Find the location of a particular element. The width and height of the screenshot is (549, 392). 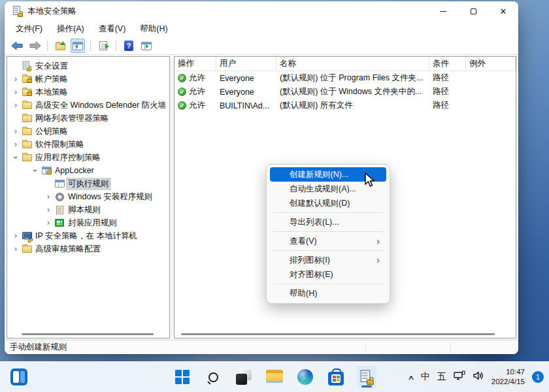

menu-item-help: 帮助(H) is located at coordinates (328, 293).